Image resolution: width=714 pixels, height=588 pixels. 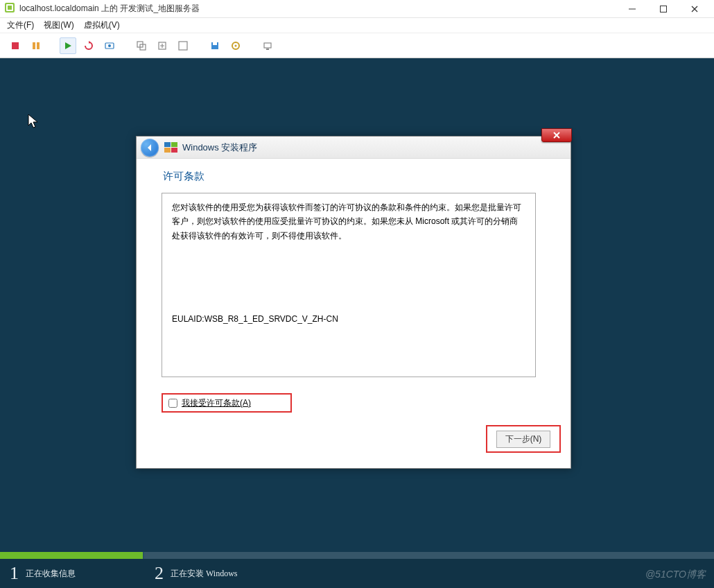 What do you see at coordinates (357, 555) in the screenshot?
I see `install-progress-bar` at bounding box center [357, 555].